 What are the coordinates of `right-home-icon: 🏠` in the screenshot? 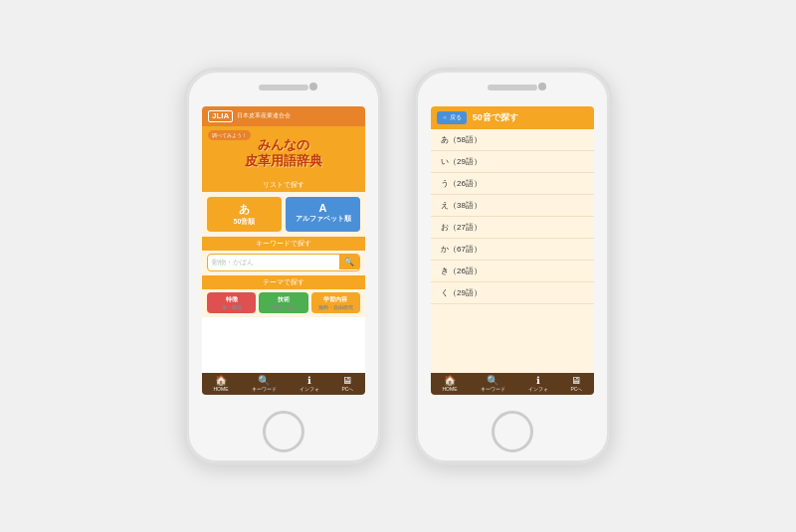 It's located at (450, 381).